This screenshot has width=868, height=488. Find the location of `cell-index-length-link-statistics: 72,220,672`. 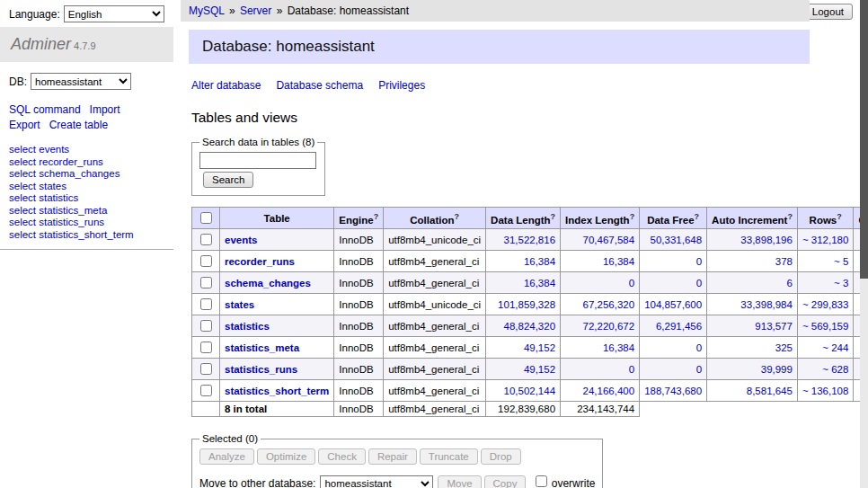

cell-index-length-link-statistics: 72,220,672 is located at coordinates (609, 326).